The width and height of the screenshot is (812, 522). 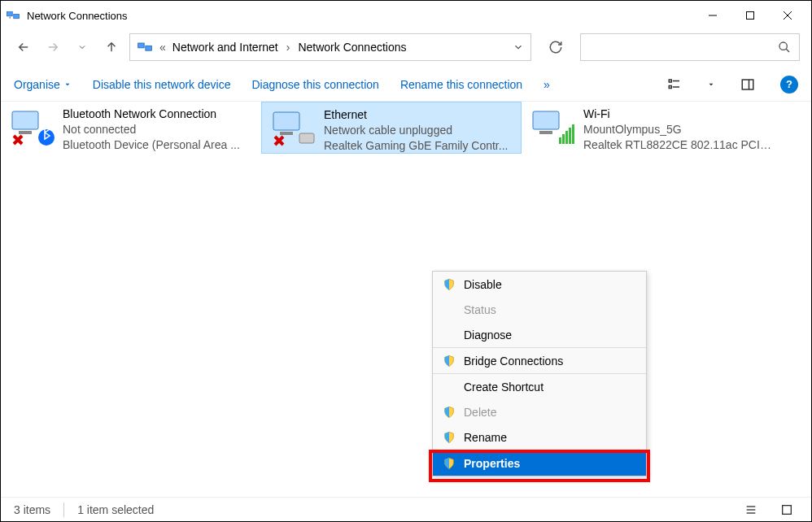 What do you see at coordinates (480, 412) in the screenshot?
I see `context-label: Delete` at bounding box center [480, 412].